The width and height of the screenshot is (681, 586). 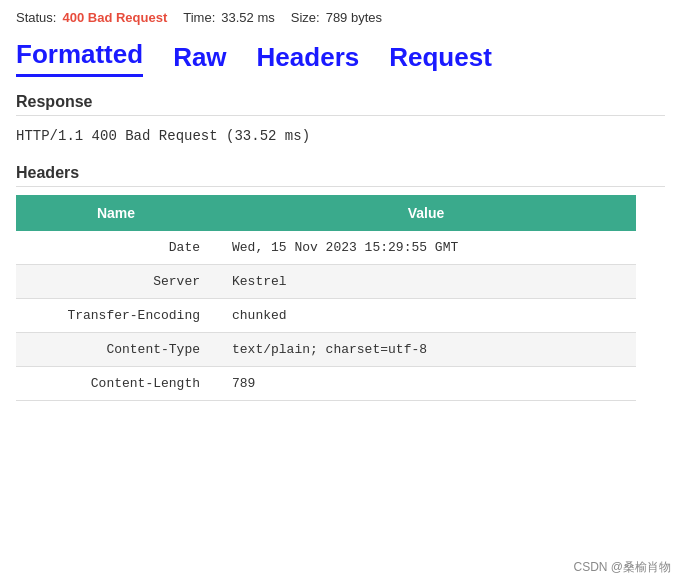 What do you see at coordinates (326, 248) in the screenshot?
I see `table-row: DateWed, 15 Nov 2023 15:29:55 GMT` at bounding box center [326, 248].